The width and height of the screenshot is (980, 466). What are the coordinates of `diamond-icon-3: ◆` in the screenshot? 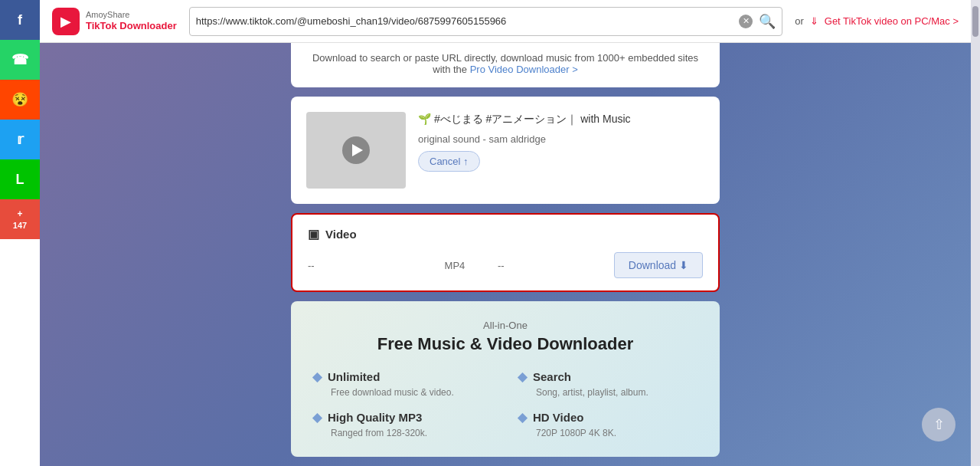 It's located at (317, 417).